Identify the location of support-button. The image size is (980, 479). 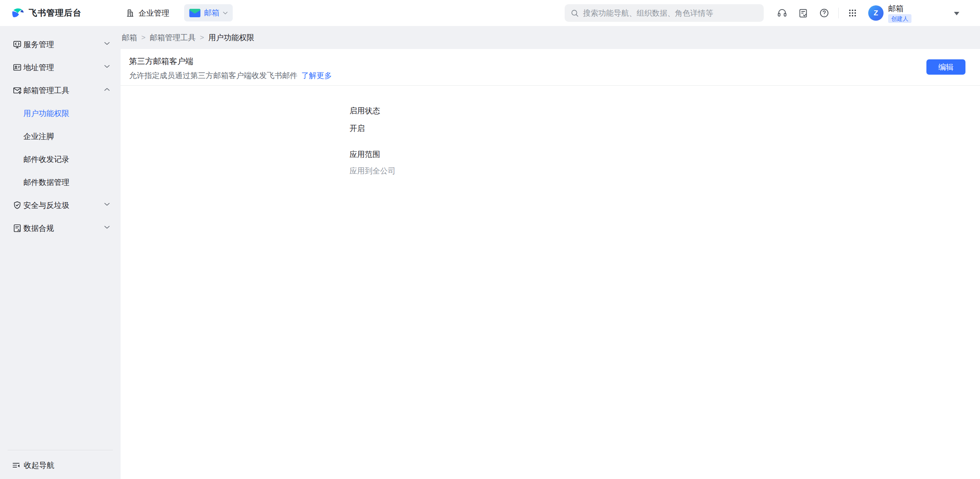
(782, 13).